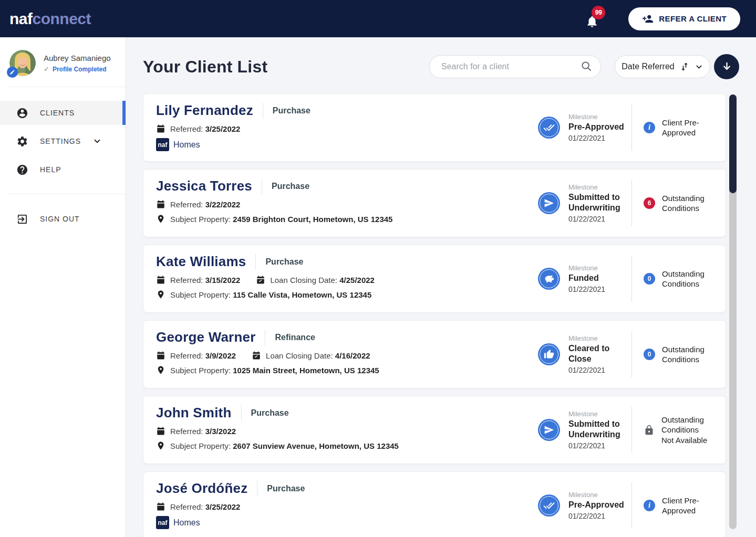 This screenshot has width=756, height=537. What do you see at coordinates (198, 280) in the screenshot?
I see `referred-date: Referred: 3/15/2022` at bounding box center [198, 280].